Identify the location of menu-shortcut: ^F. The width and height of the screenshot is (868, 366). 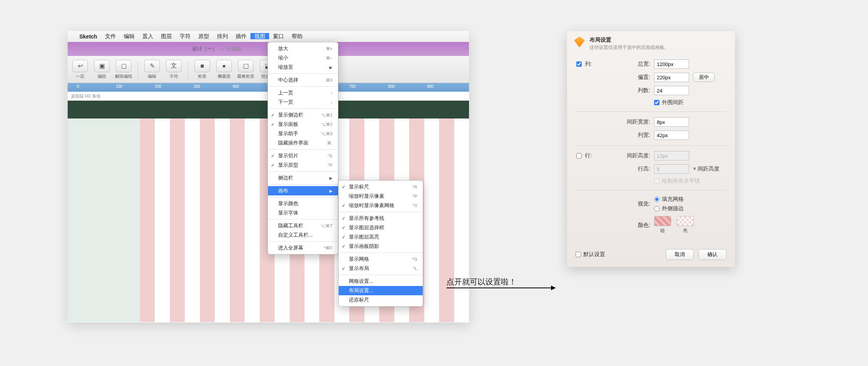
(330, 165).